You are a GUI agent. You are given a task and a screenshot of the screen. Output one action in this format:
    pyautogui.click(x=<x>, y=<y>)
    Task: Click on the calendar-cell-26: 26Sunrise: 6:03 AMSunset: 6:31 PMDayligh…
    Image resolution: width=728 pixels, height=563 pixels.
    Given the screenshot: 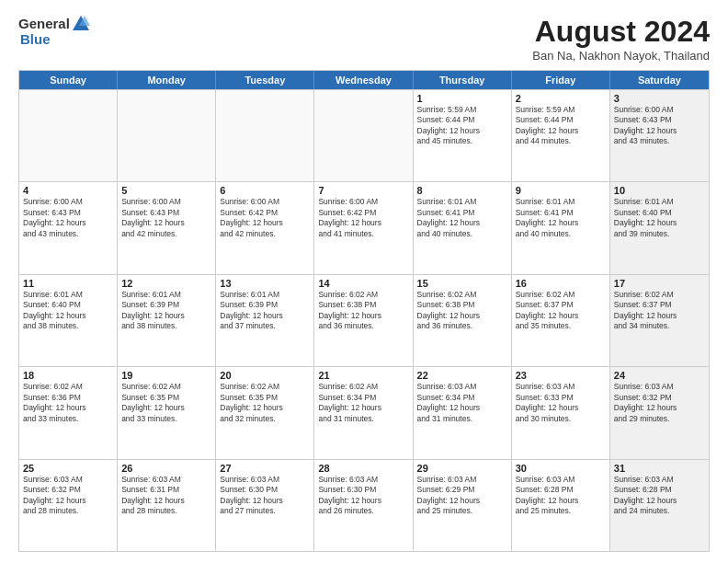 What is the action you would take?
    pyautogui.click(x=167, y=506)
    